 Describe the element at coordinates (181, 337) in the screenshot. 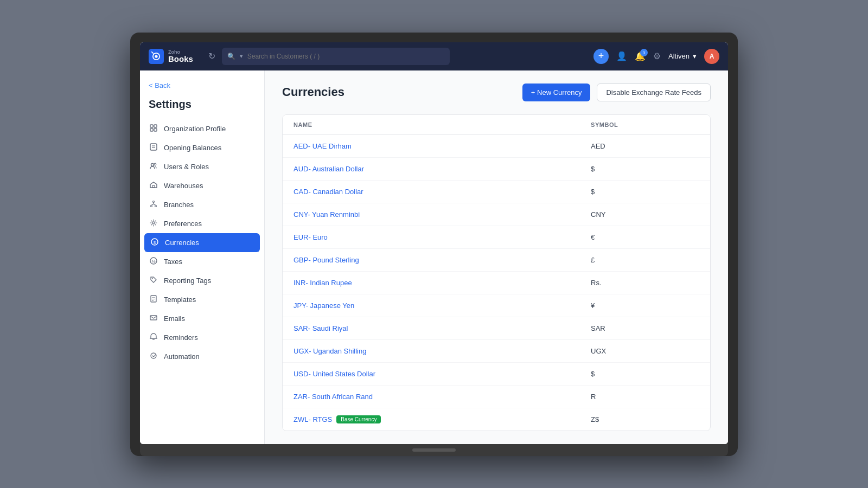

I see `sidebar-label: Reminders` at that location.